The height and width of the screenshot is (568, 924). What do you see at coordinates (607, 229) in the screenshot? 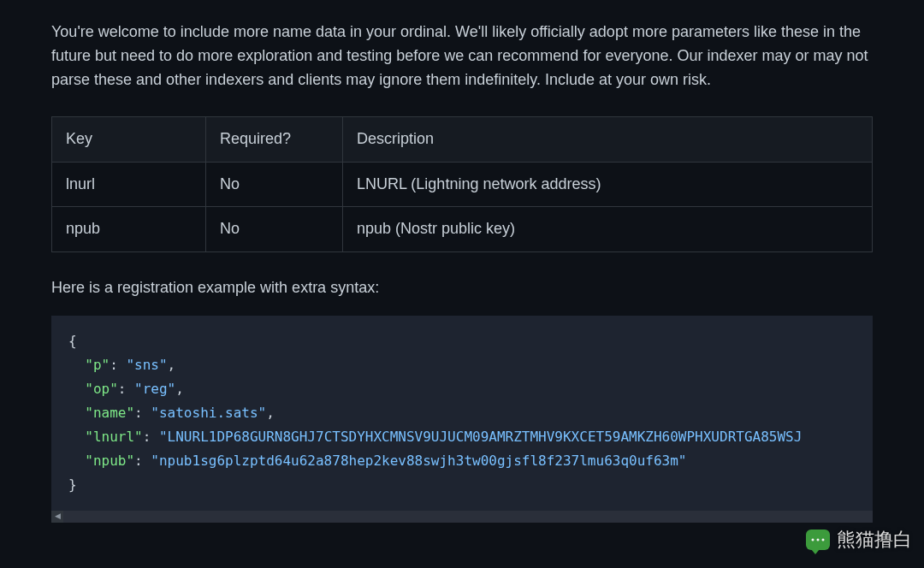
I see `cell-description: npub (Nostr public key)` at bounding box center [607, 229].